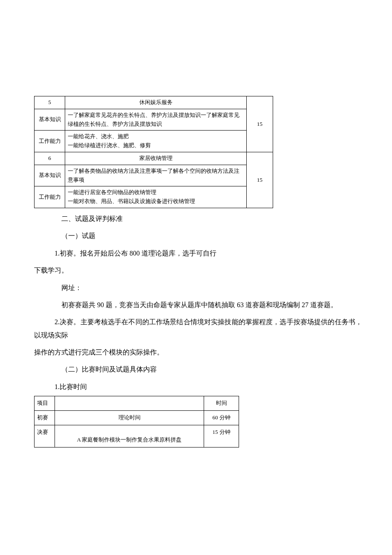  I want to click on schedule-time: 15 分钟, so click(222, 436).